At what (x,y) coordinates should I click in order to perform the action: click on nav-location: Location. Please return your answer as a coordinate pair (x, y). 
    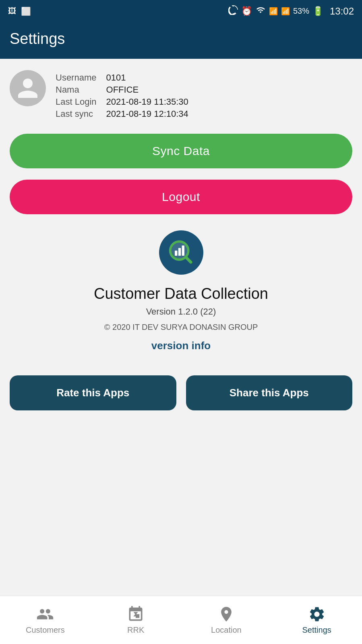
    Looking at the image, I should click on (226, 620).